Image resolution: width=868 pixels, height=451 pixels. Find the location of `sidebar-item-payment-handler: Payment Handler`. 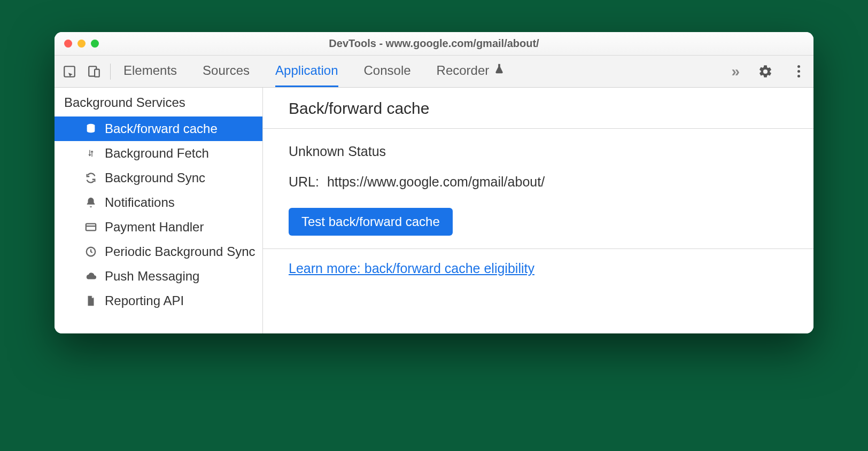

sidebar-item-payment-handler: Payment Handler is located at coordinates (158, 227).